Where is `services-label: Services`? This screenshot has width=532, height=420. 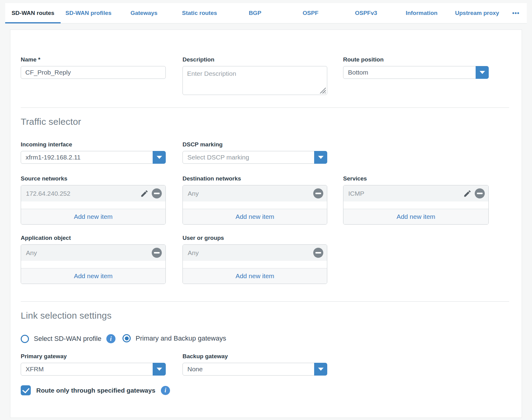
services-label: Services is located at coordinates (416, 179).